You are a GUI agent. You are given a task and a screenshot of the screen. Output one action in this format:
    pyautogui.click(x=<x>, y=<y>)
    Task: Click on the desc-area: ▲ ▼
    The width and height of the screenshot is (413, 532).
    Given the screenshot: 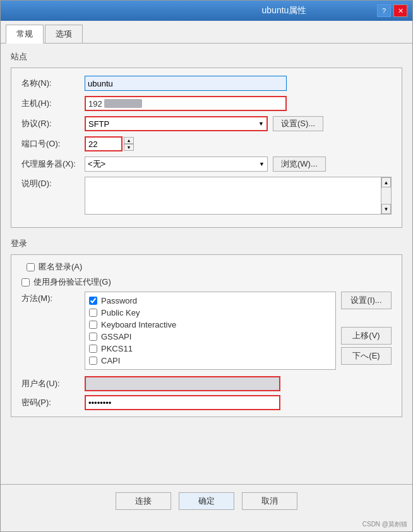 What is the action you would take?
    pyautogui.click(x=238, y=196)
    